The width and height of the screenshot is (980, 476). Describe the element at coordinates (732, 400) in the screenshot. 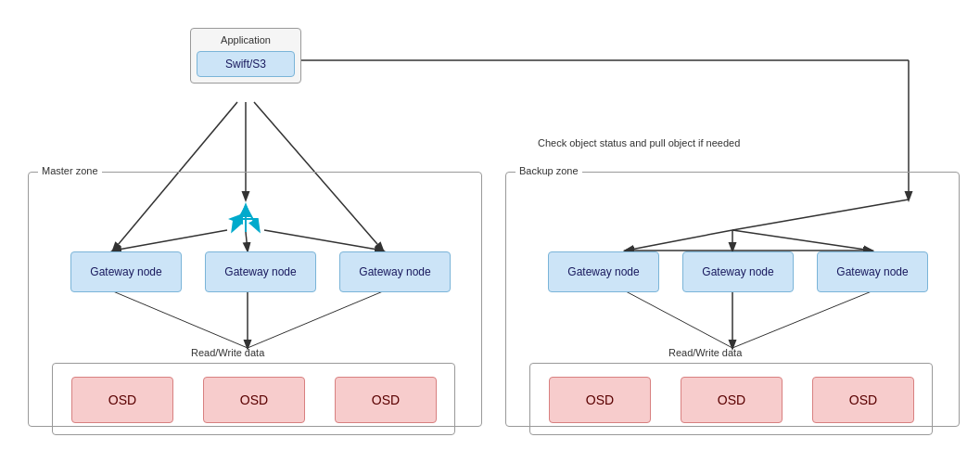

I see `backup-osd-2: OSD` at that location.